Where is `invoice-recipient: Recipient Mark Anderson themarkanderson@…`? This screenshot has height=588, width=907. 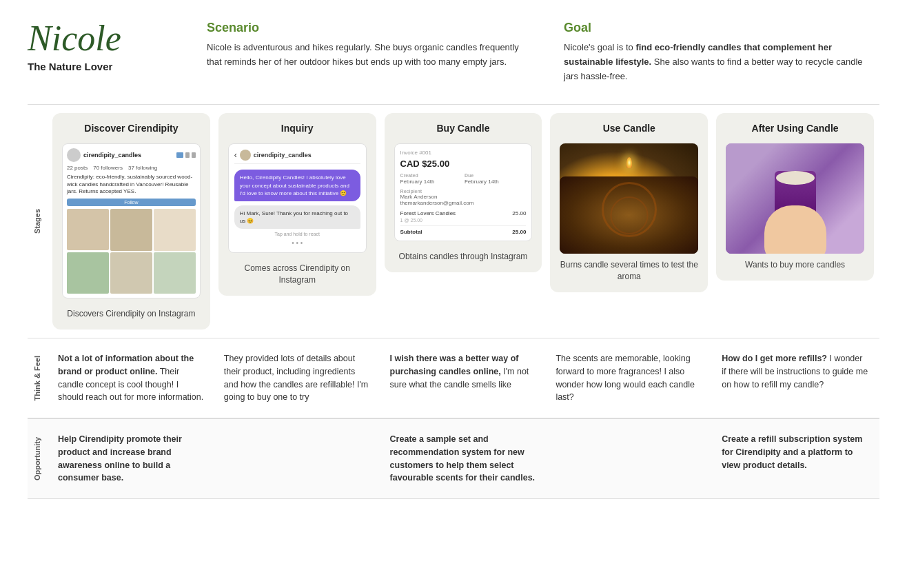
invoice-recipient: Recipient Mark Anderson themarkanderson@… is located at coordinates (463, 197).